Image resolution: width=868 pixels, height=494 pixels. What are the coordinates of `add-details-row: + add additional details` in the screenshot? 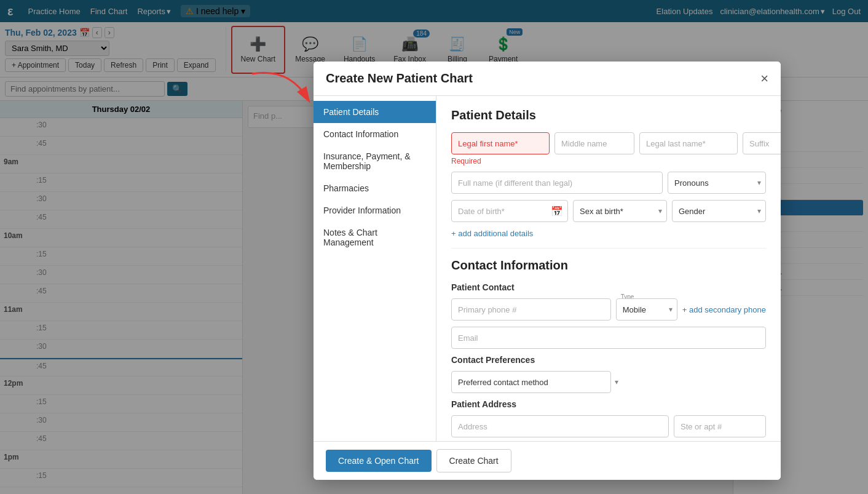 It's located at (609, 233).